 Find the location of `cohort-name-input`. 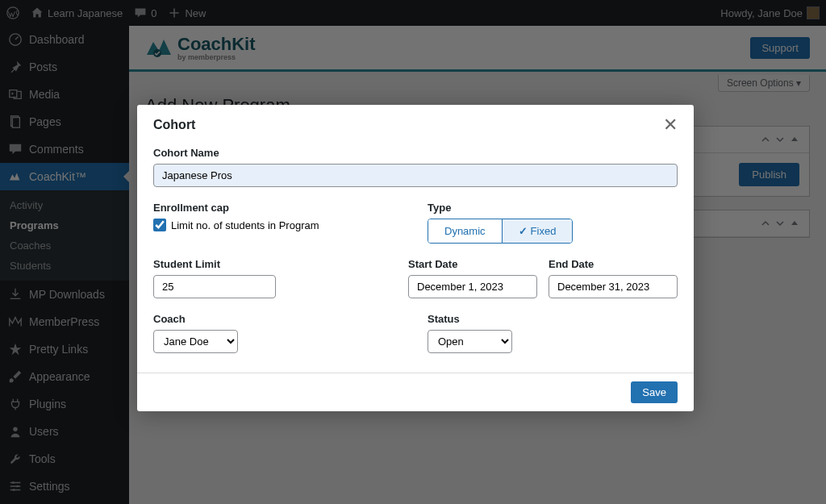

cohort-name-input is located at coordinates (415, 176).